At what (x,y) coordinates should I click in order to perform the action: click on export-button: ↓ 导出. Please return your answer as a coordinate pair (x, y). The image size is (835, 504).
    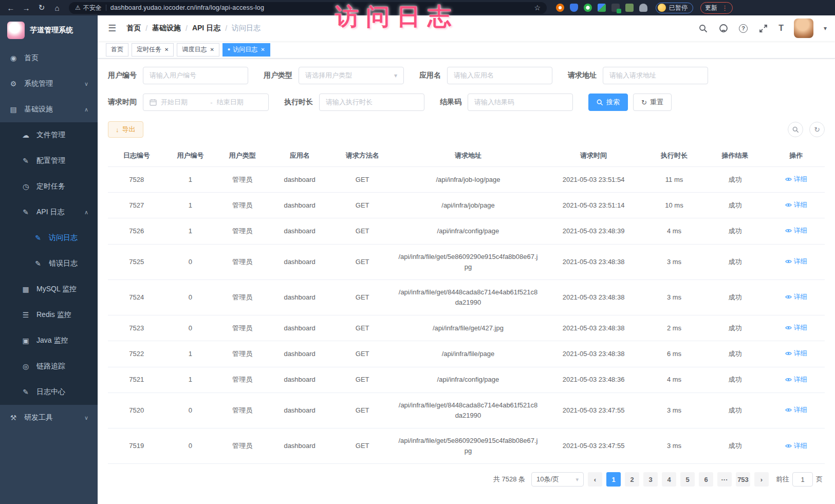
    Looking at the image, I should click on (125, 129).